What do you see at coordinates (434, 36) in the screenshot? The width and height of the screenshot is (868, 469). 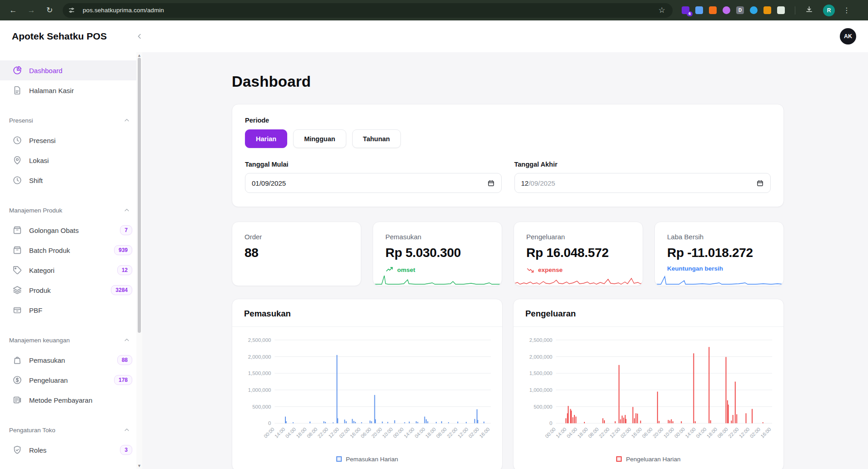 I see `app-header: Apotek Sehatku POS AK` at bounding box center [434, 36].